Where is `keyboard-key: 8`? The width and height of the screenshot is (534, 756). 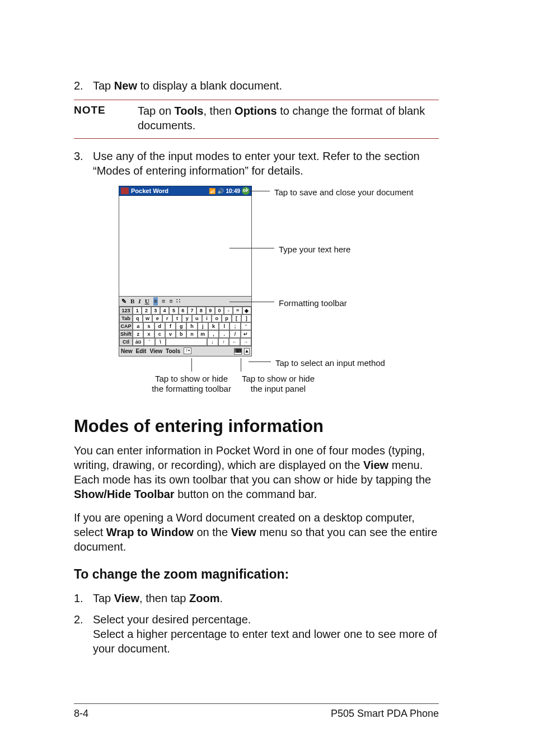 keyboard-key: 8 is located at coordinates (201, 311).